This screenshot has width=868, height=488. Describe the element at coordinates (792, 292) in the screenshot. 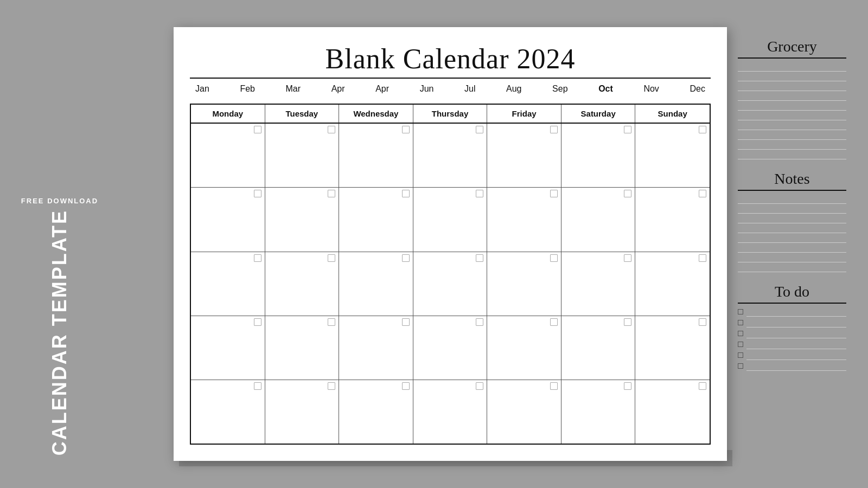

I see `todo-title: To do` at that location.